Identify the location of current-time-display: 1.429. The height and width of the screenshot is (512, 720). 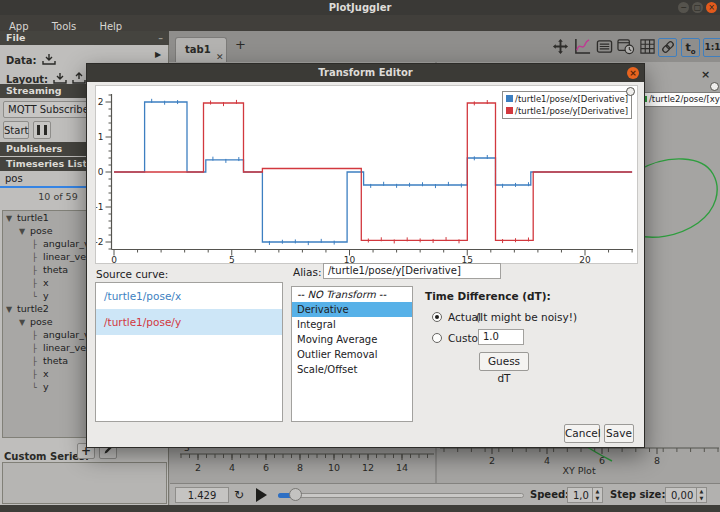
(202, 495).